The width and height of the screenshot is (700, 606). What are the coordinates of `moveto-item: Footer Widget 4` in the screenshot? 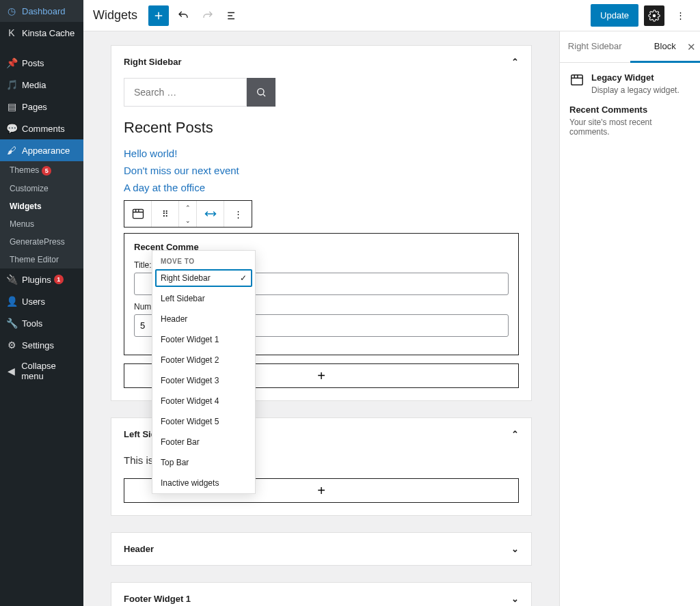 It's located at (204, 401).